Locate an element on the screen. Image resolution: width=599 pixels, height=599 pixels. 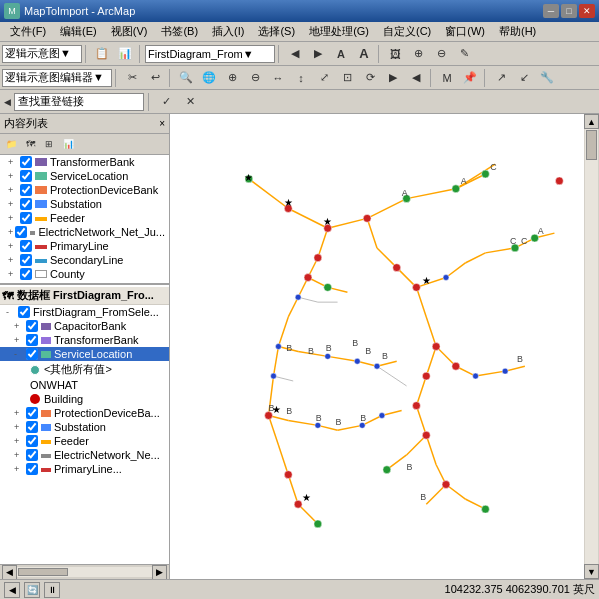
edit-btn-8: ↕ is located at coordinates (301, 78).